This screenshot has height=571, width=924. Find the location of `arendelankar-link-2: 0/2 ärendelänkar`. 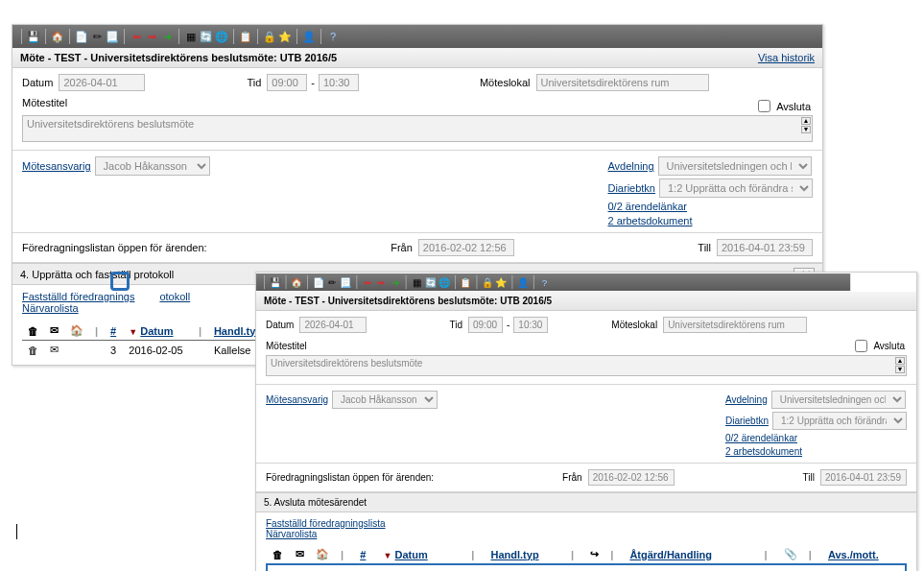

arendelankar-link-2: 0/2 ärendelänkar is located at coordinates (762, 438).